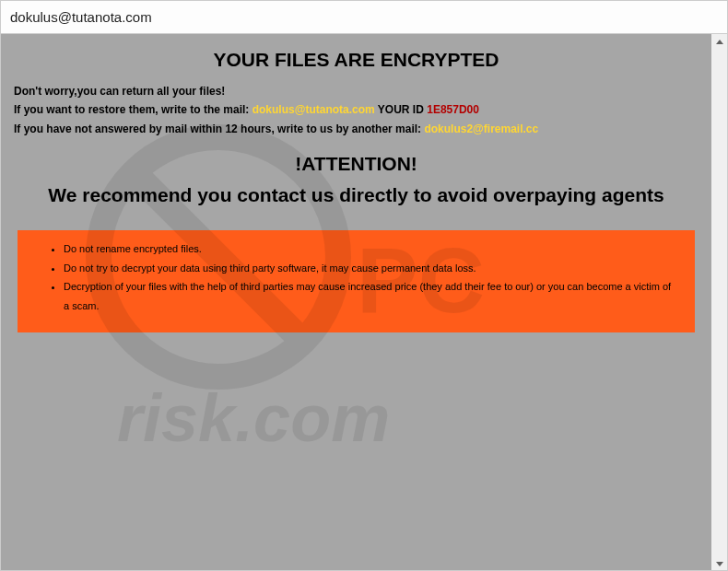  I want to click on scroll-up-button, so click(719, 42).